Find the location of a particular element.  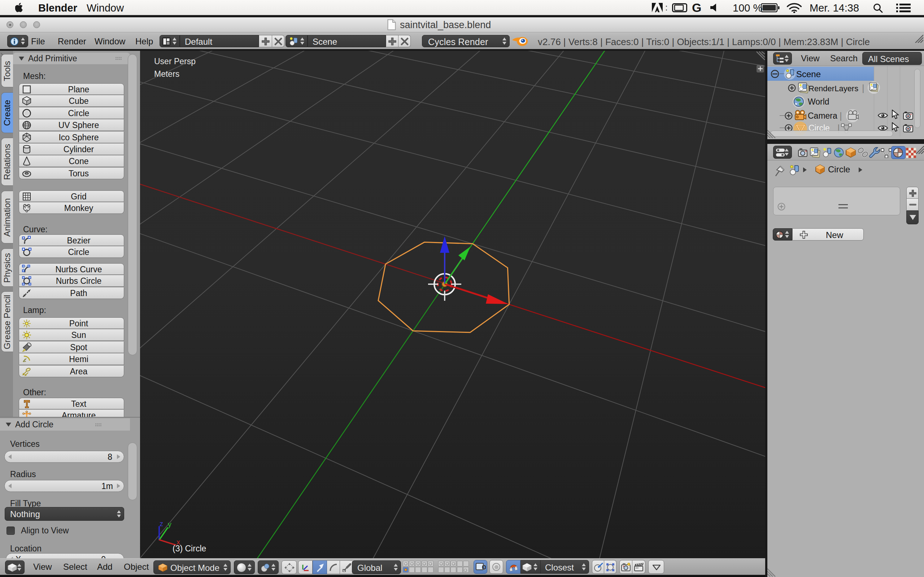

svg-text: User Persp is located at coordinates (175, 61).